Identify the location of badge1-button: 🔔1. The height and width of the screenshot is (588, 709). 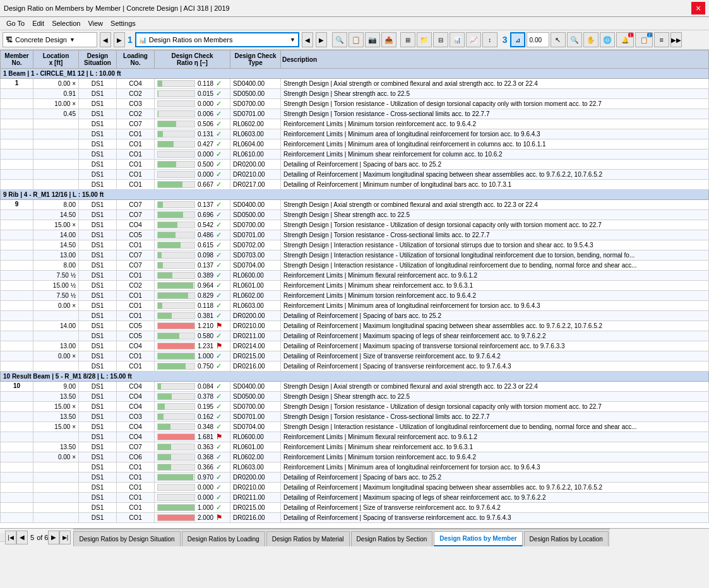
(625, 40).